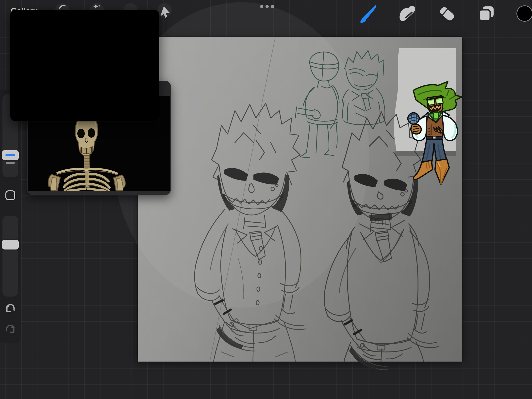 The height and width of the screenshot is (399, 532). What do you see at coordinates (63, 7) in the screenshot?
I see `wrench-icon` at bounding box center [63, 7].